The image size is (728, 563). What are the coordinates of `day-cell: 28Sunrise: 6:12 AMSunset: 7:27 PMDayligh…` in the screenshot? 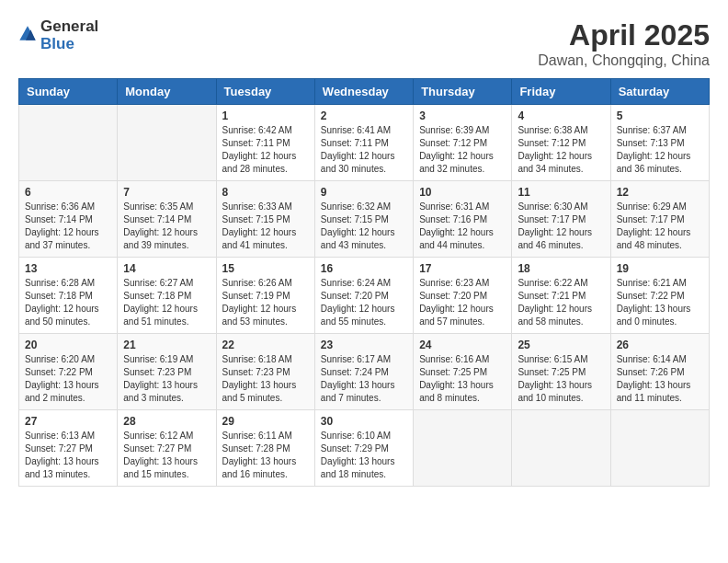 It's located at (167, 449).